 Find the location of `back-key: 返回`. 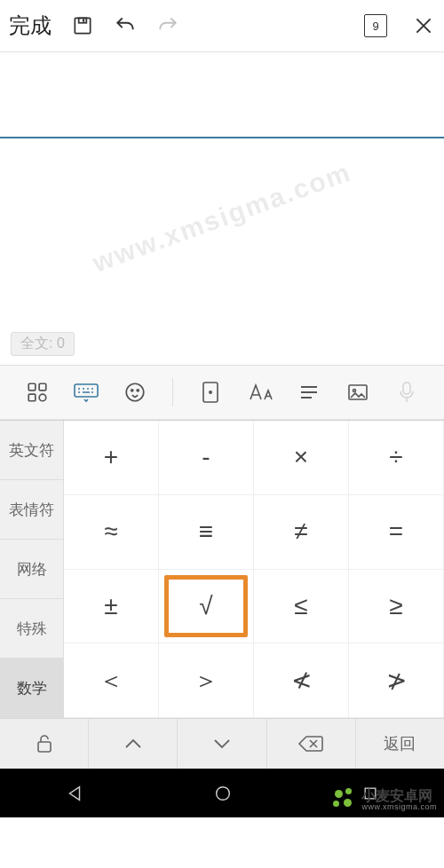

back-key: 返回 is located at coordinates (400, 744).